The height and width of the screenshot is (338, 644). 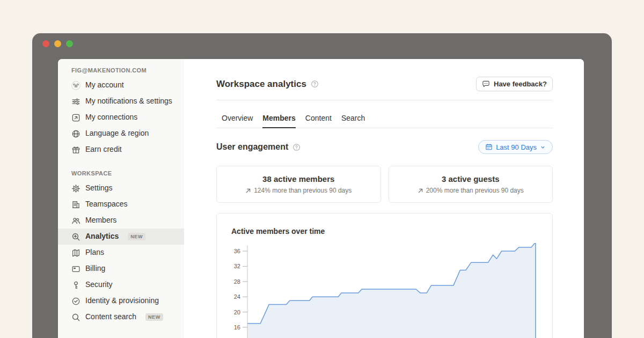 What do you see at coordinates (112, 117) in the screenshot?
I see `sidebar-item-label: My connections` at bounding box center [112, 117].